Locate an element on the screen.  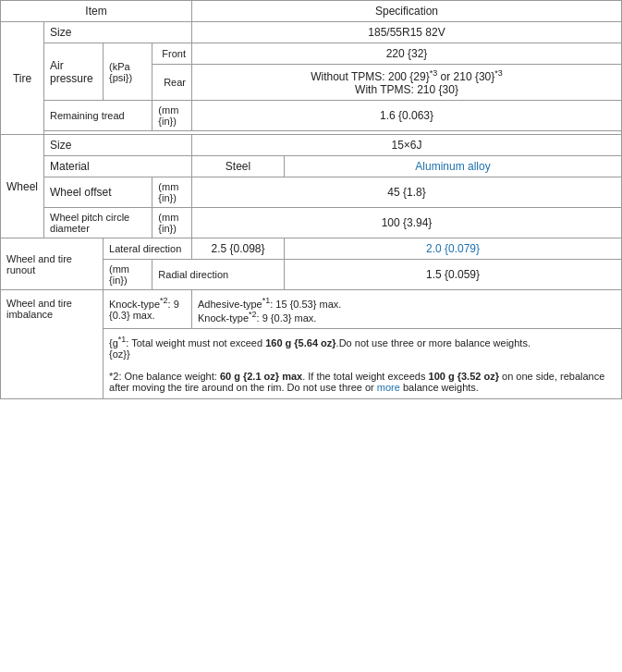
tire-size-label: Size is located at coordinates (118, 33).